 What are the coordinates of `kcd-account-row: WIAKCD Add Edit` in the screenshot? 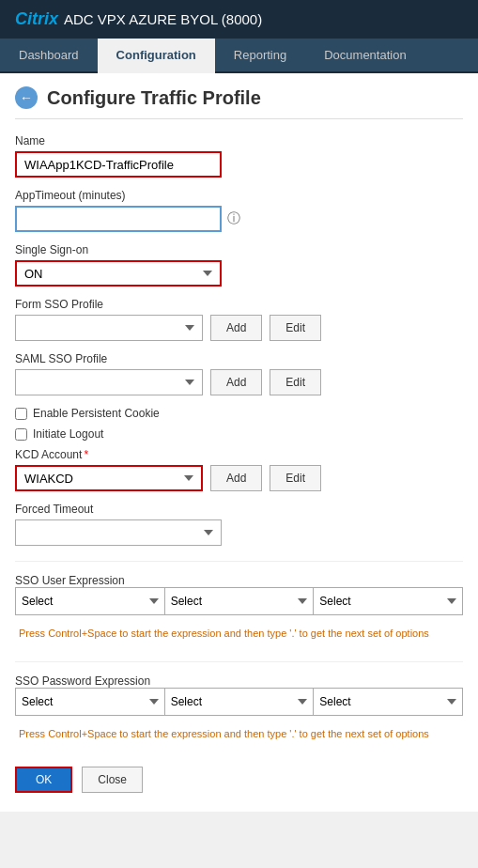 It's located at (239, 478).